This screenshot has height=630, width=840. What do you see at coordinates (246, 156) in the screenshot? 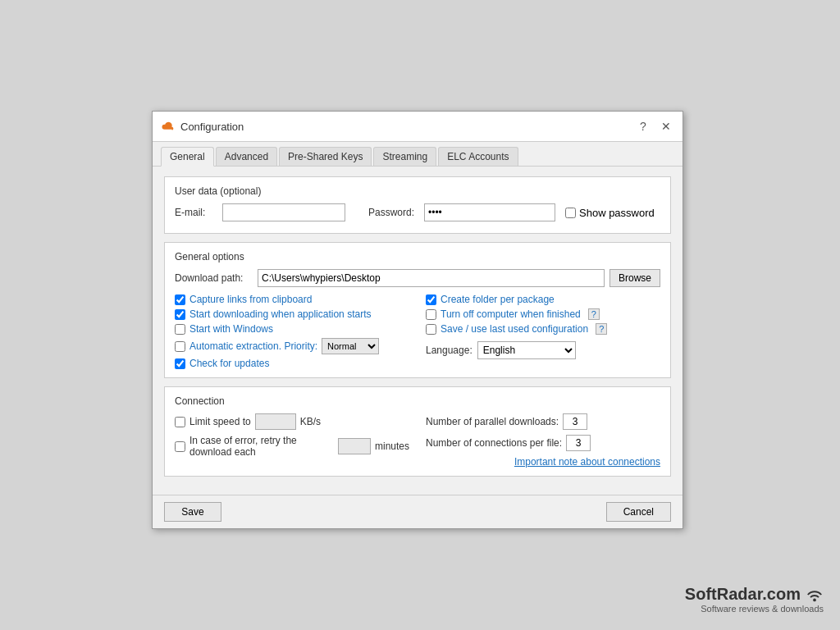
I see `tab-advanced: Advanced` at bounding box center [246, 156].